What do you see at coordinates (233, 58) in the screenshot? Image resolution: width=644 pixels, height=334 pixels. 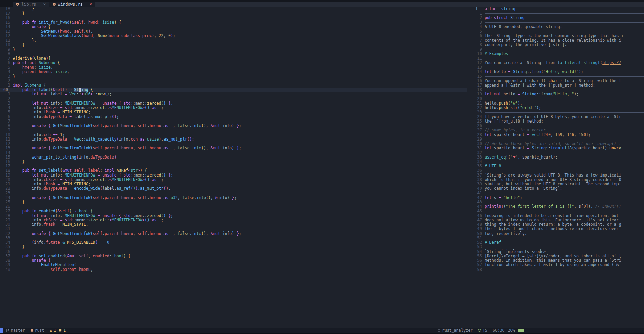 I see `code-line: 7#[derive(Clone)]` at bounding box center [233, 58].